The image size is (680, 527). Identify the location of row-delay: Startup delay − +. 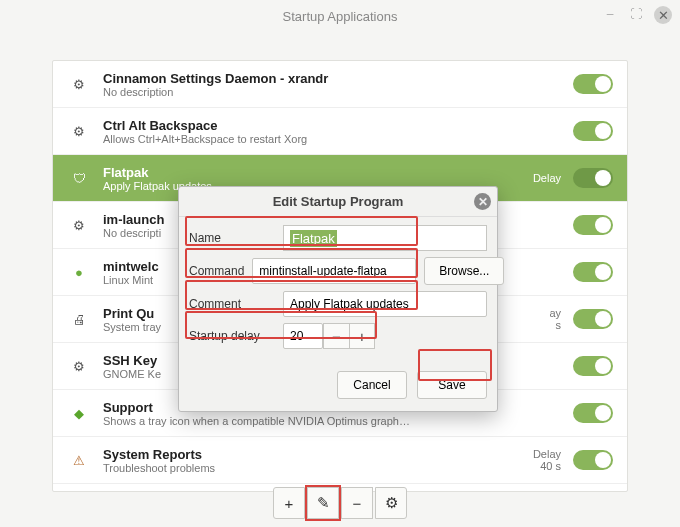
(338, 336).